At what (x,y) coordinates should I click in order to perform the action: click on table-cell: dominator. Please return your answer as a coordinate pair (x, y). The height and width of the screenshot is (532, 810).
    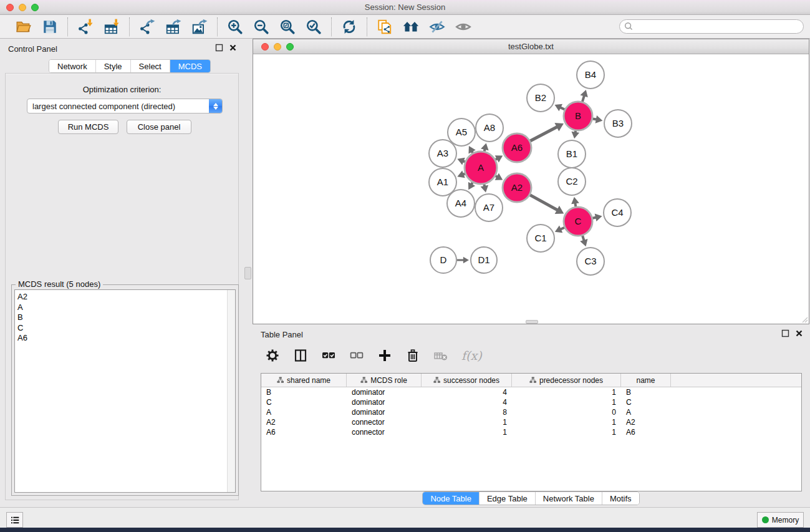
    Looking at the image, I should click on (384, 412).